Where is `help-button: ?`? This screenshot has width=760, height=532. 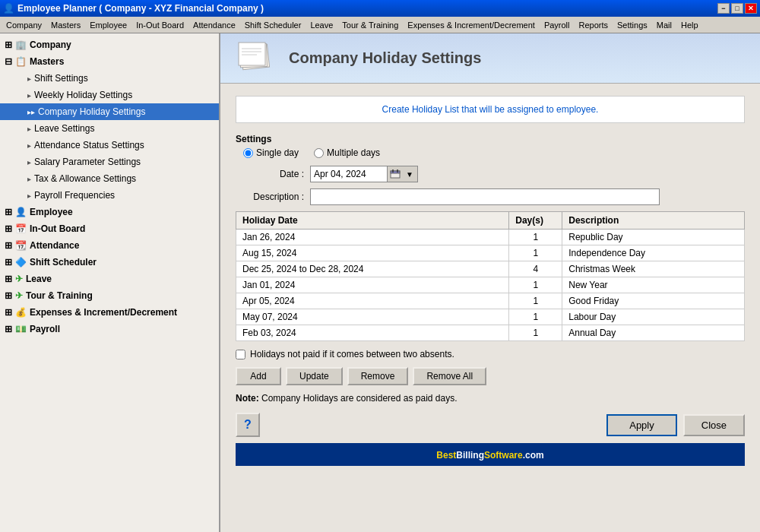
help-button: ? is located at coordinates (248, 425).